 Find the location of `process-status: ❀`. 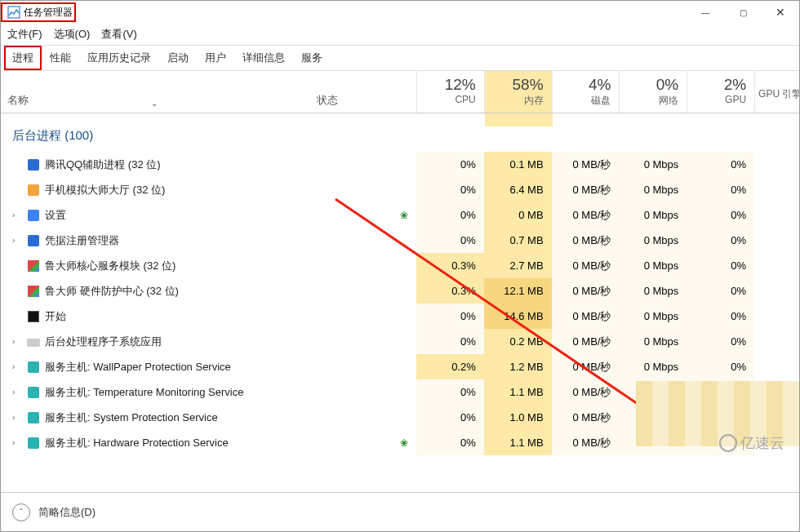

process-status: ❀ is located at coordinates (363, 443).